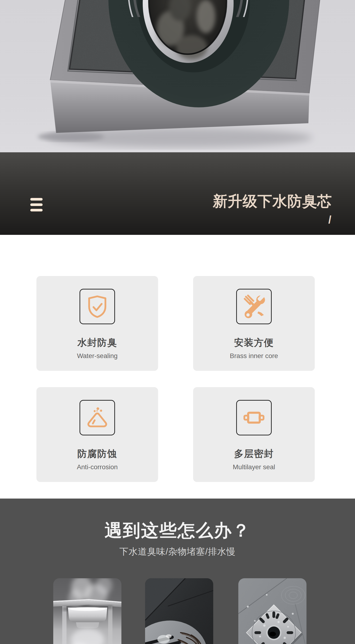 The image size is (355, 644). What do you see at coordinates (37, 205) in the screenshot?
I see `menu-icon` at bounding box center [37, 205].